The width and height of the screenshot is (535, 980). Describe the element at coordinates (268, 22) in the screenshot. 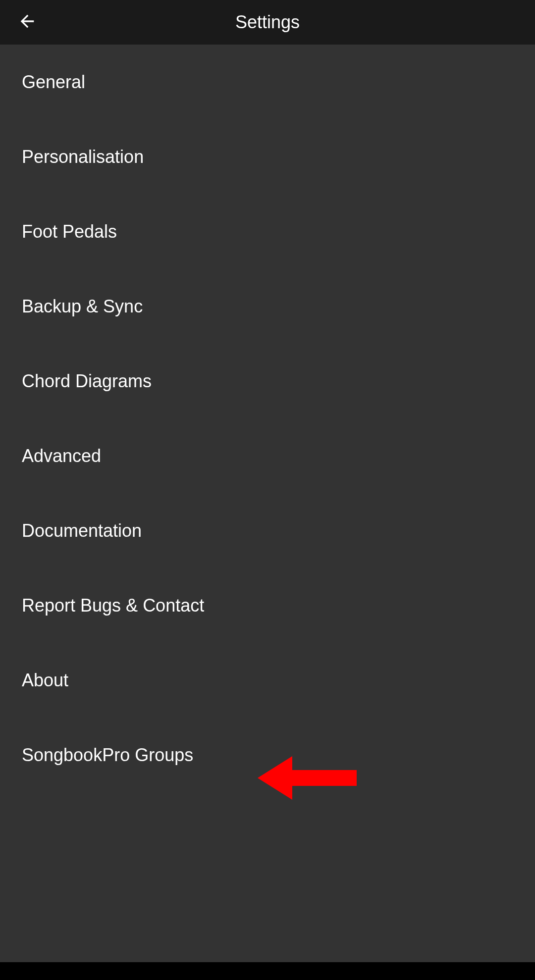

I see `page-title: Settings` at that location.